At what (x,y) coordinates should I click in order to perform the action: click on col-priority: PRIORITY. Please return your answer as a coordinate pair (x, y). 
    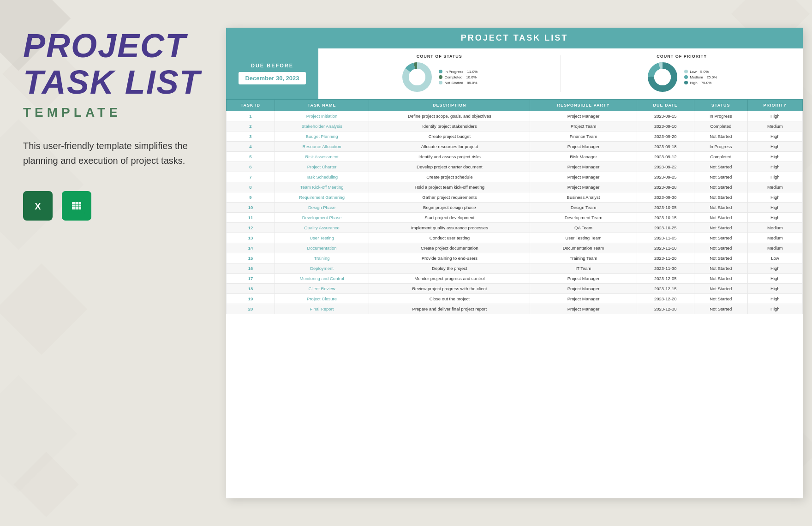
    Looking at the image, I should click on (775, 105).